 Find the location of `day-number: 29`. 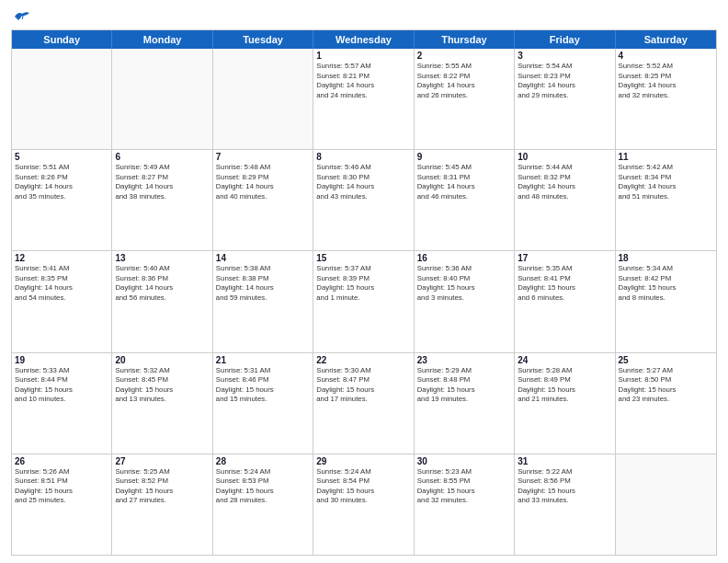

day-number: 29 is located at coordinates (363, 462).